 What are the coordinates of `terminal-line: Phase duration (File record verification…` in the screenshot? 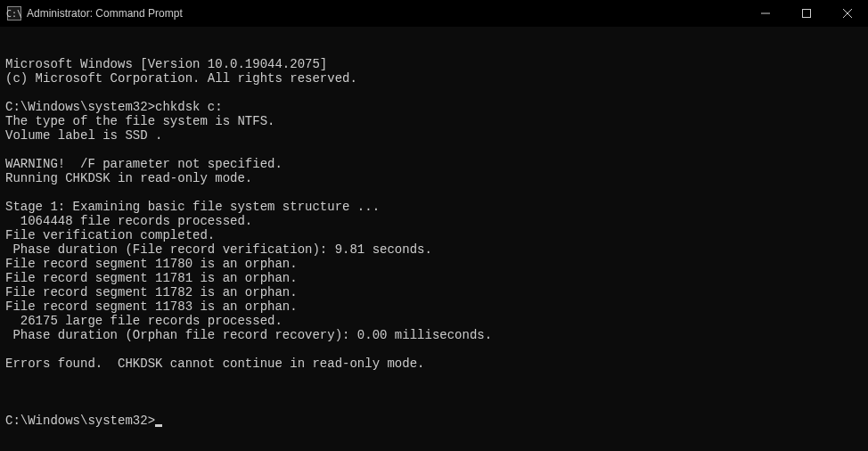 It's located at (434, 250).